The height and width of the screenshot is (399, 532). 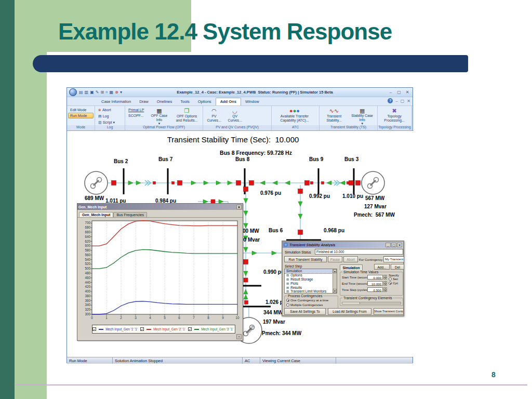 What do you see at coordinates (252, 102) in the screenshot?
I see `tab-window: Window` at bounding box center [252, 102].